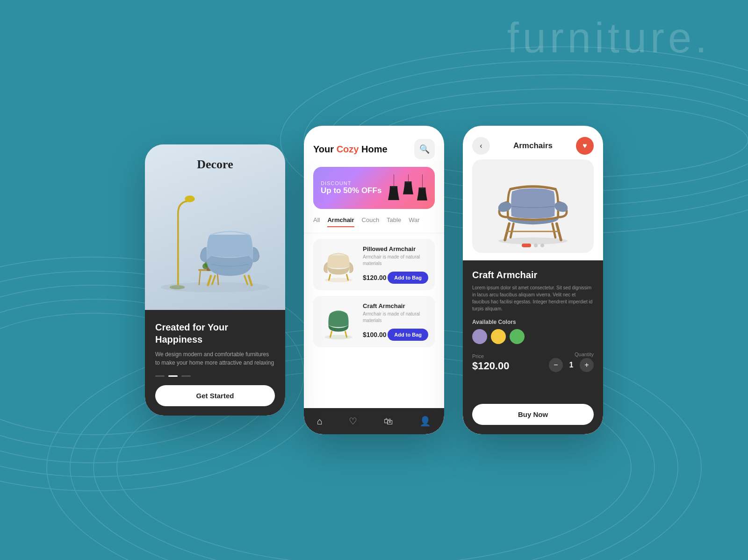  I want to click on product-info-1: Pillowed Armchair Armchair is made of na…, so click(396, 265).